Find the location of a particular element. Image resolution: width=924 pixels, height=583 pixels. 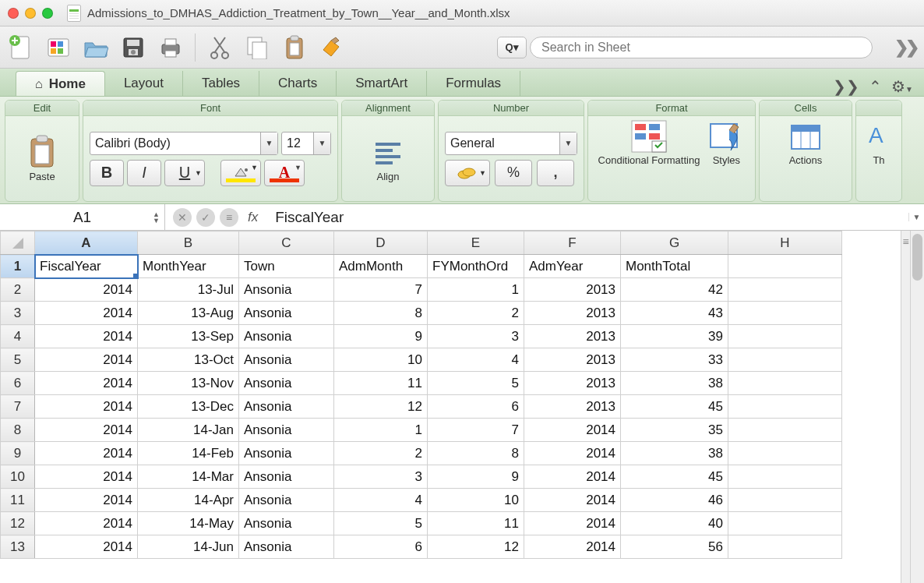

cell: 6 is located at coordinates (381, 547).